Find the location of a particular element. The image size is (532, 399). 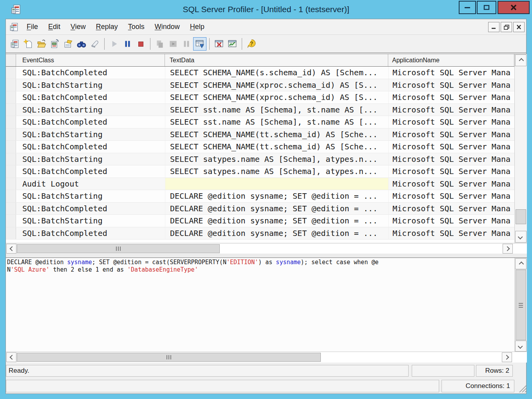

sql-line: N'SQL Azure' then 2 else 1 end as 'Datab… is located at coordinates (260, 270).